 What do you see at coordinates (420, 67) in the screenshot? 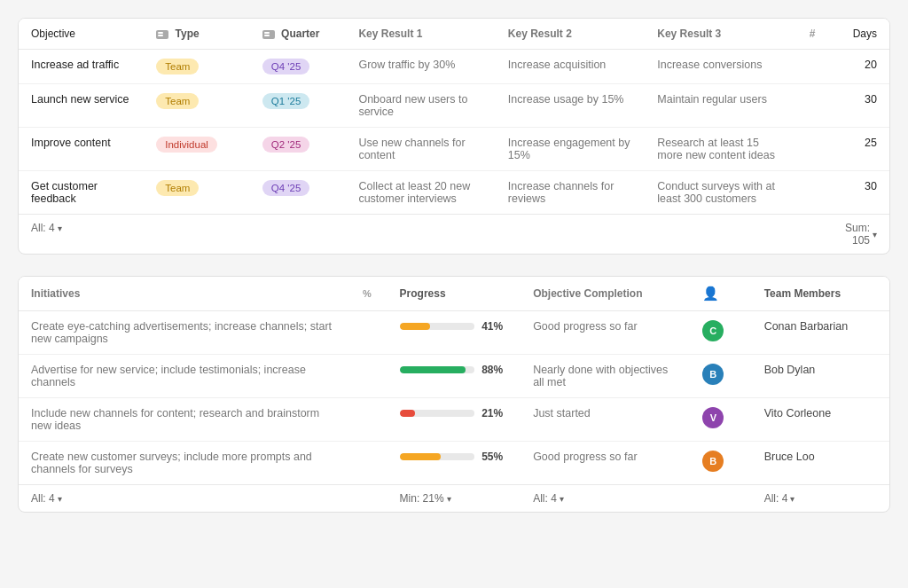
I see `kr1-cell: Grow traffic by 30%` at bounding box center [420, 67].